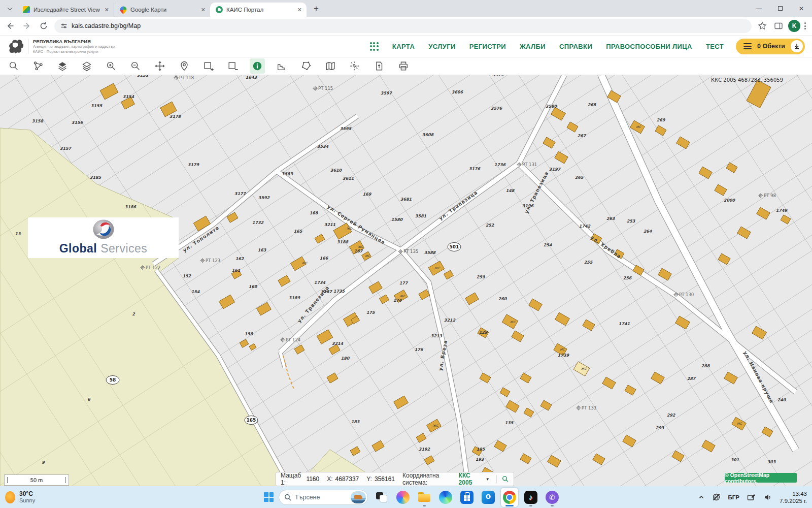 This screenshot has height=508, width=812. What do you see at coordinates (576, 47) in the screenshot?
I see `nav-item-справки: СПРАВКИ` at bounding box center [576, 47].